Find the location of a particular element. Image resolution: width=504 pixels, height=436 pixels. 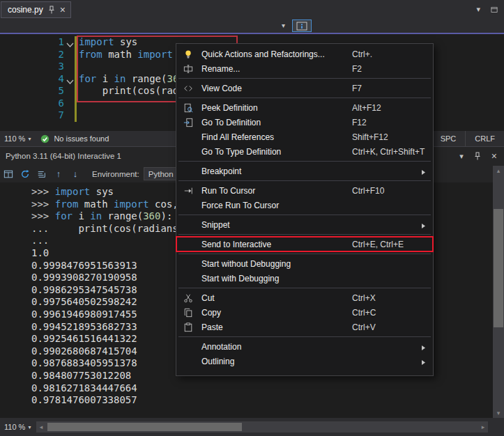

interactive-window-icon is located at coordinates (8, 174).